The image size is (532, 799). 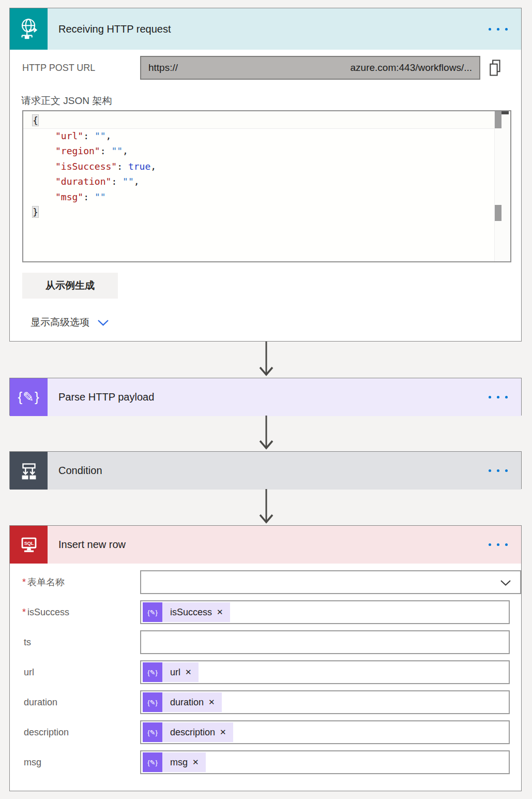 What do you see at coordinates (29, 543) in the screenshot?
I see `svg-text: SQL` at bounding box center [29, 543].